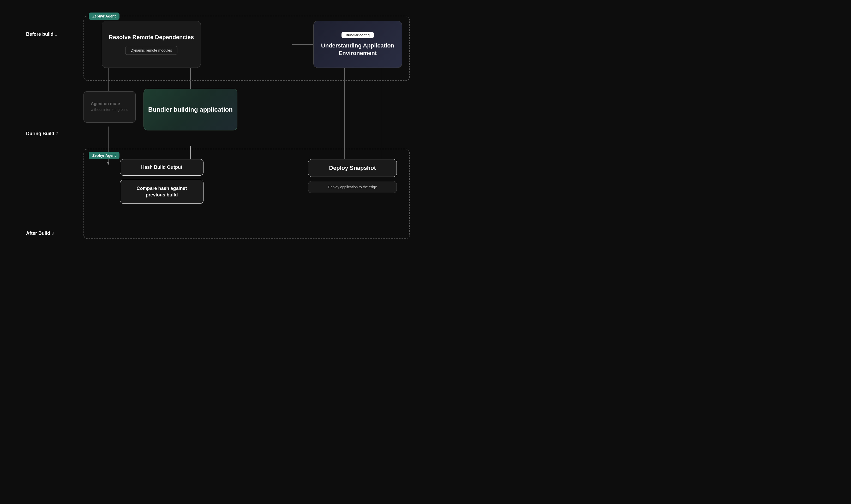  I want to click on phase-before-label: Before build 1, so click(47, 34).